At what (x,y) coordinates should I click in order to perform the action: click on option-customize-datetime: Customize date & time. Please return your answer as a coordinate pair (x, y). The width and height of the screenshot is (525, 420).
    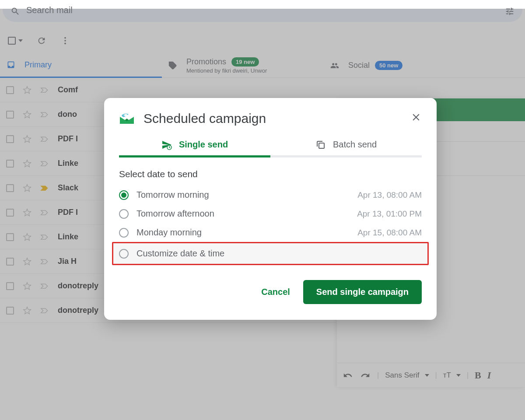
    Looking at the image, I should click on (270, 254).